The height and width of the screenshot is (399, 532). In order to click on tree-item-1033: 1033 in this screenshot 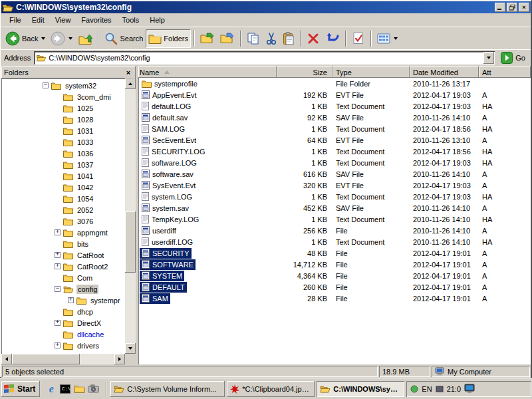, I will do `click(63, 142)`.